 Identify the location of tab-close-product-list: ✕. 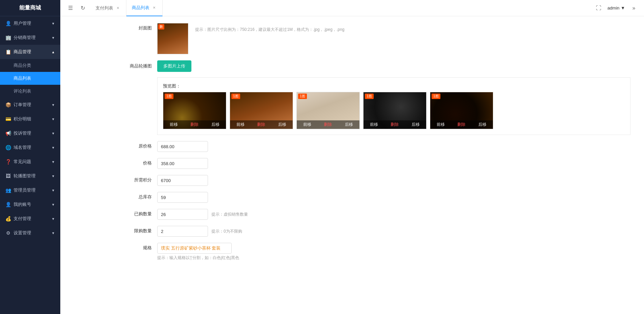
(154, 8).